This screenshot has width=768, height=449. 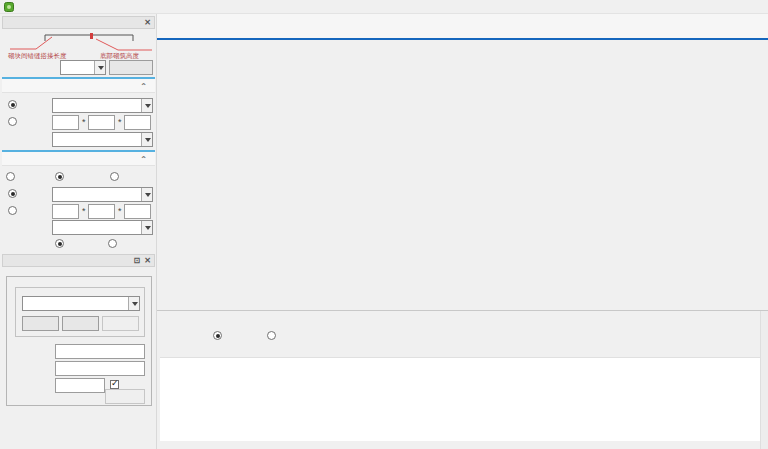 What do you see at coordinates (79, 341) in the screenshot?
I see `rect-hole-group` at bounding box center [79, 341].